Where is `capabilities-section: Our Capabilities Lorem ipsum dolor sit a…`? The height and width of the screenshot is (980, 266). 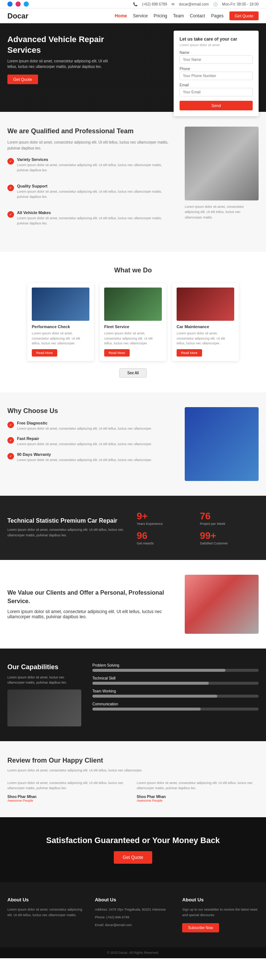
capabilities-section: Our Capabilities Lorem ipsum dolor sit a… is located at coordinates (133, 695).